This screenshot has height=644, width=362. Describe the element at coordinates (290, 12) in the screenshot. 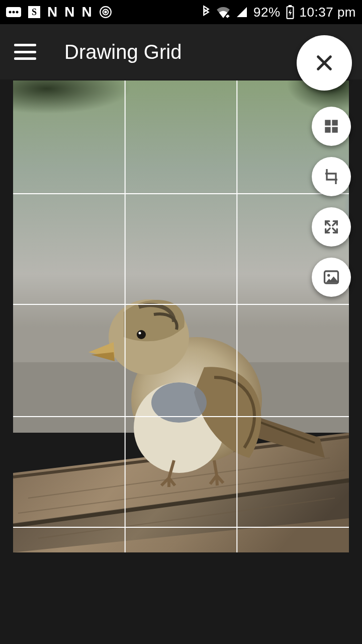

I see `battery-charging-icon` at that location.